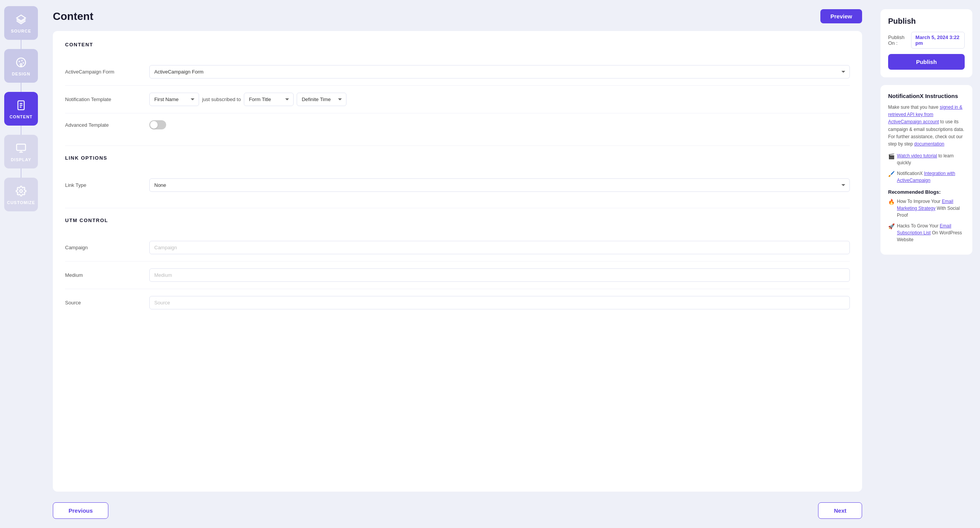 The height and width of the screenshot is (528, 980). What do you see at coordinates (926, 43) in the screenshot?
I see `publish-box: Publish Publish On : March 5, 2024 3:22 …` at bounding box center [926, 43].